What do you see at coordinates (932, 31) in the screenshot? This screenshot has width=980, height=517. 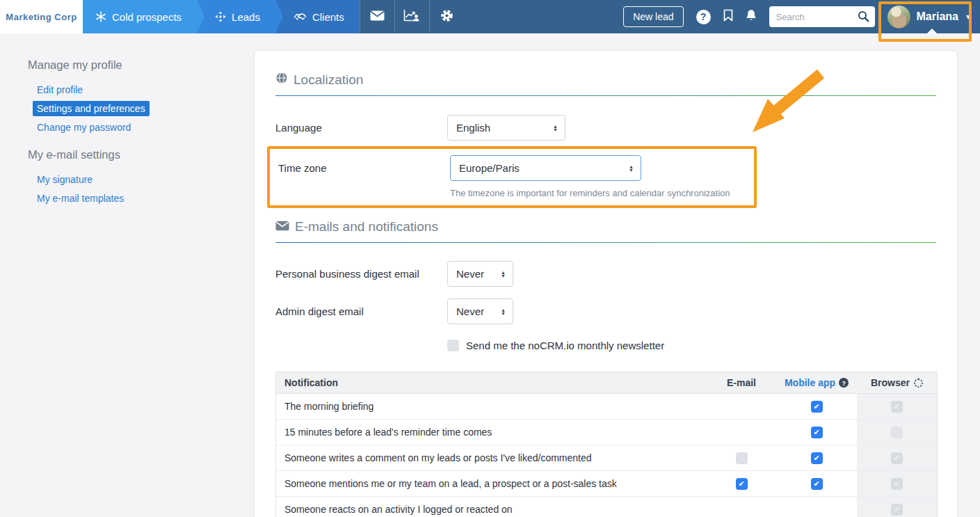 I see `user-menu-anchor-caret` at bounding box center [932, 31].